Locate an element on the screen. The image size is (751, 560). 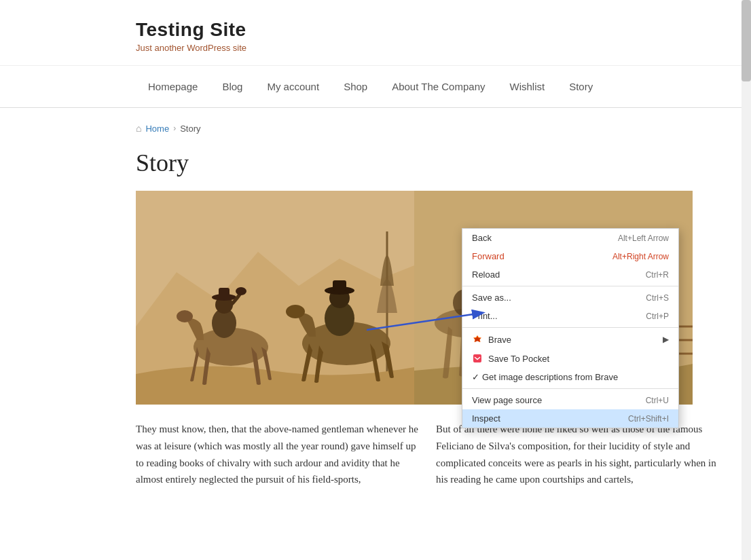
ctx-brave-arrow: ▶ is located at coordinates (665, 339).